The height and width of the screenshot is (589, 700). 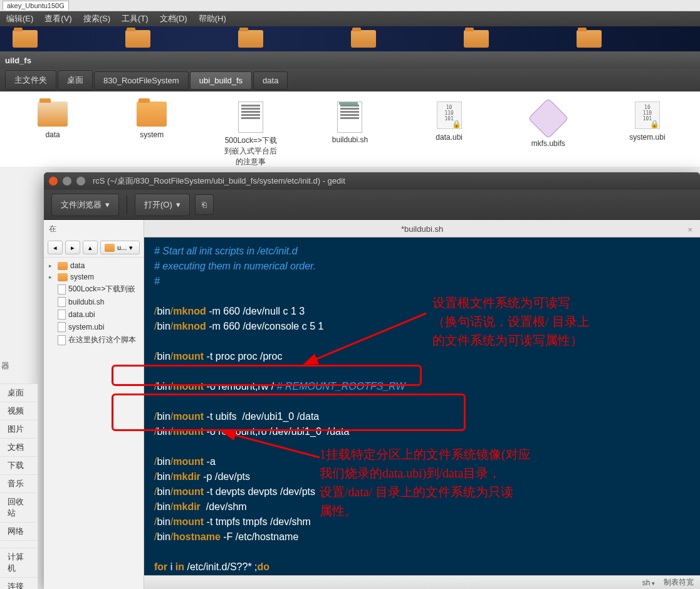 What do you see at coordinates (53, 135) in the screenshot?
I see `item-label: data` at bounding box center [53, 135].